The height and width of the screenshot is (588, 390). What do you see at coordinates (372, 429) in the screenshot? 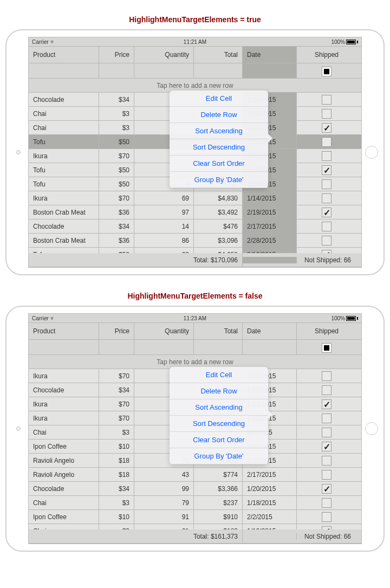
I see `home-button` at bounding box center [372, 429].